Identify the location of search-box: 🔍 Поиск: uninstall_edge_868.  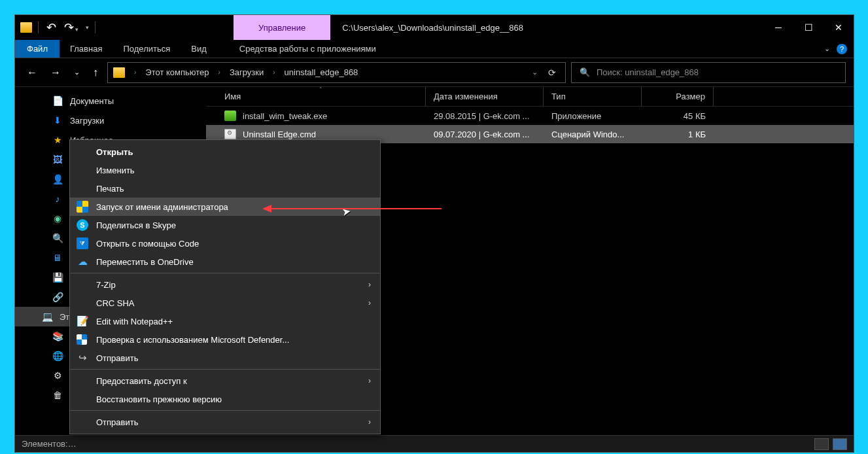
(708, 73).